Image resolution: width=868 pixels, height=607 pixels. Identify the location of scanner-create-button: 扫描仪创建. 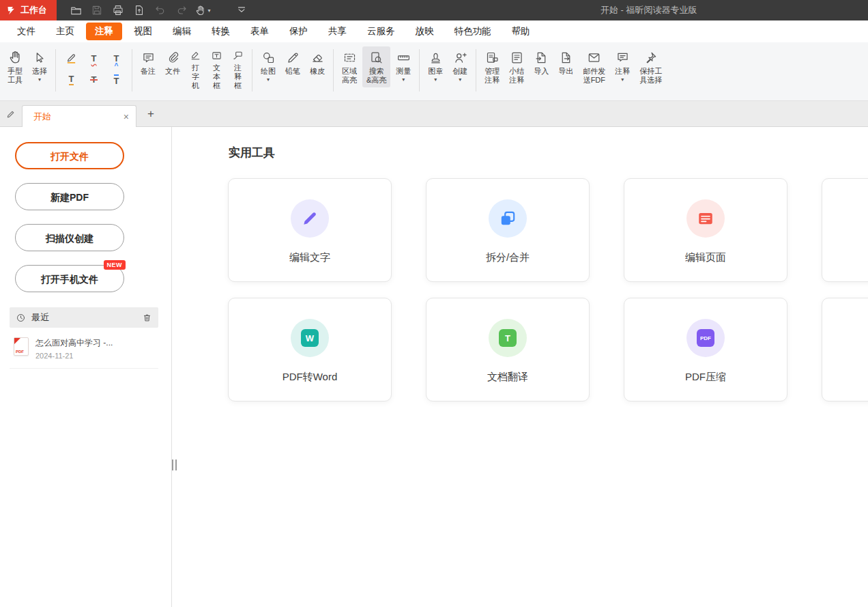
(70, 238).